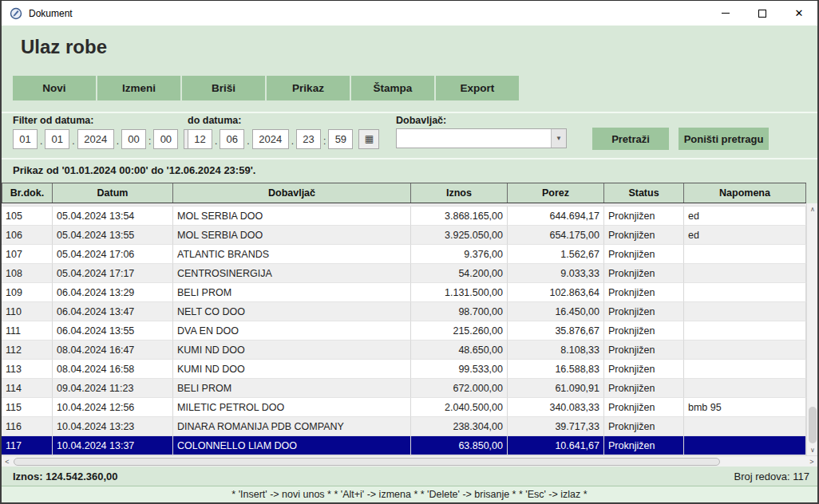 The image size is (819, 504). I want to click on table-row: 11710.04.2024 13:37COLONNELLO LIAM DOO63…, so click(404, 446).